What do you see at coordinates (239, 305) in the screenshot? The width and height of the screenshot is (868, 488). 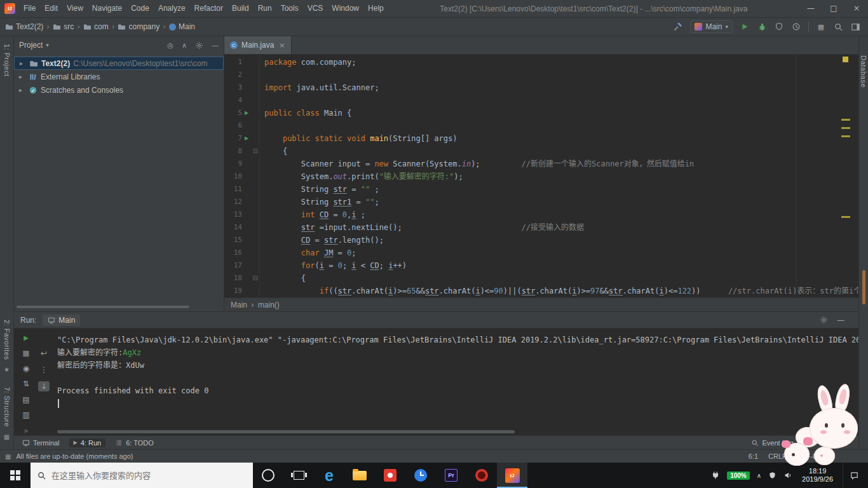 I see `breadcrumb-class: Main` at bounding box center [239, 305].